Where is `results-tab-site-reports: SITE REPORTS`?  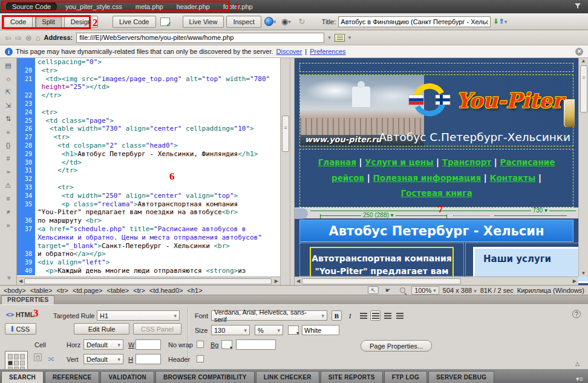
results-tab-site-reports: SITE REPORTS is located at coordinates (352, 377).